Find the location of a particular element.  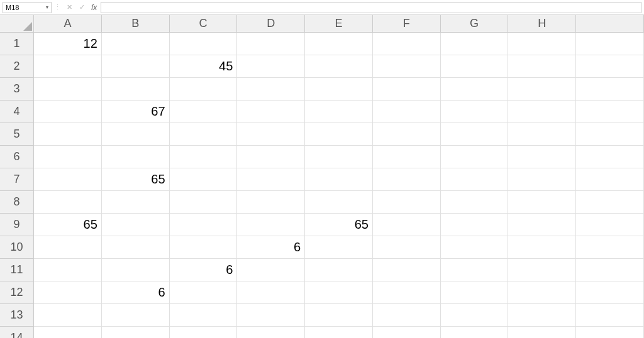

cell-h8 is located at coordinates (542, 202).